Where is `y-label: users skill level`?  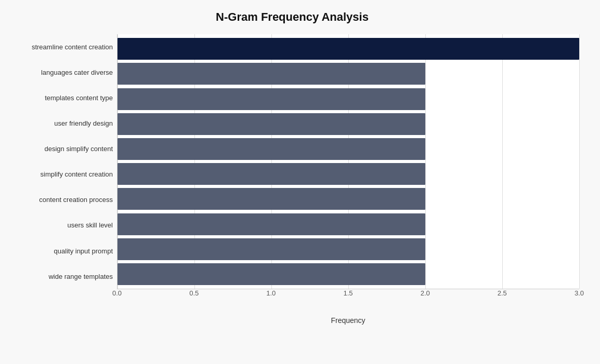 y-label: users skill level is located at coordinates (90, 225).